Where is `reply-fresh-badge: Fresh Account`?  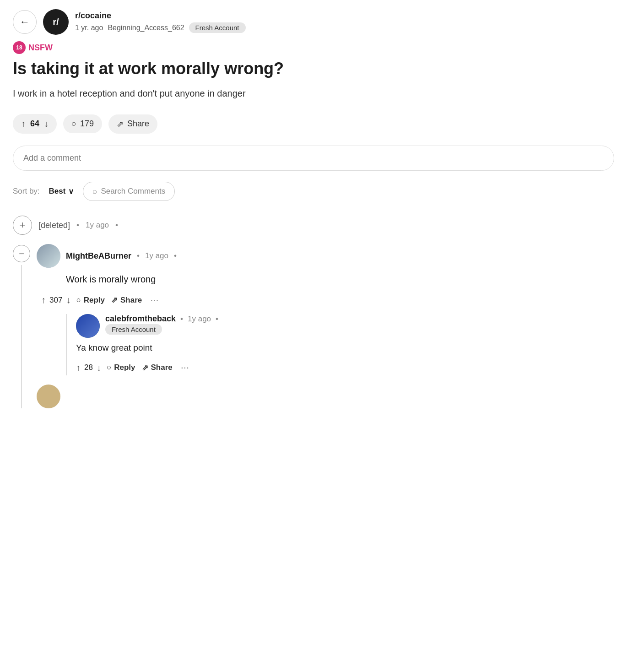 reply-fresh-badge: Fresh Account is located at coordinates (134, 330).